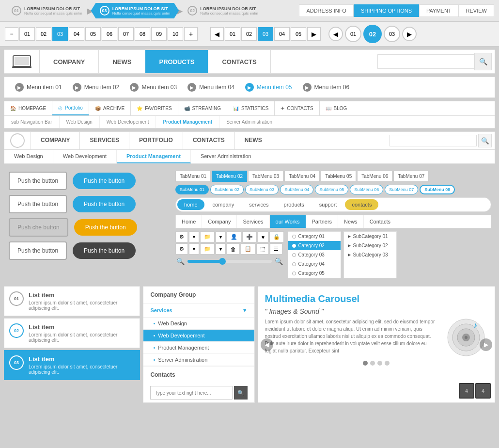 Image resolution: width=499 pixels, height=448 pixels. Describe the element at coordinates (302, 176) in the screenshot. I see `tabmenu-04: TabMenu 04` at that location.